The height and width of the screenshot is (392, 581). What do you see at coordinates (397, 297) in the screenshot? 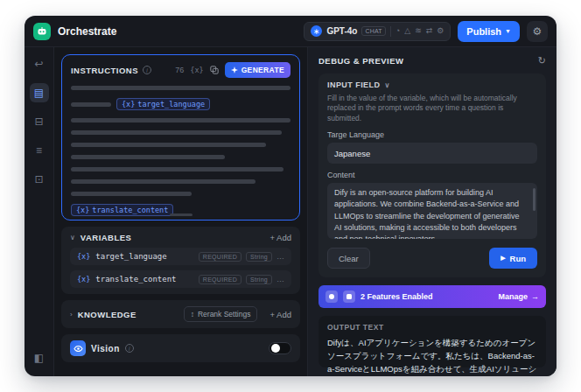
I see `features-label: 2 Features Enabled` at bounding box center [397, 297].